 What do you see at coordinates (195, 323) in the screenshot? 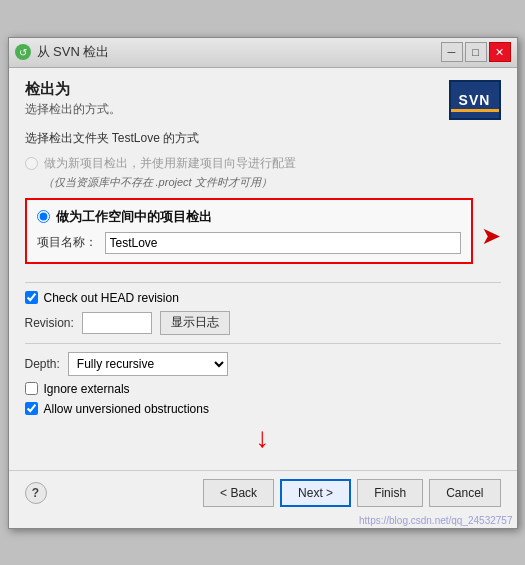
I see `show-log-button: 显示日志` at bounding box center [195, 323].